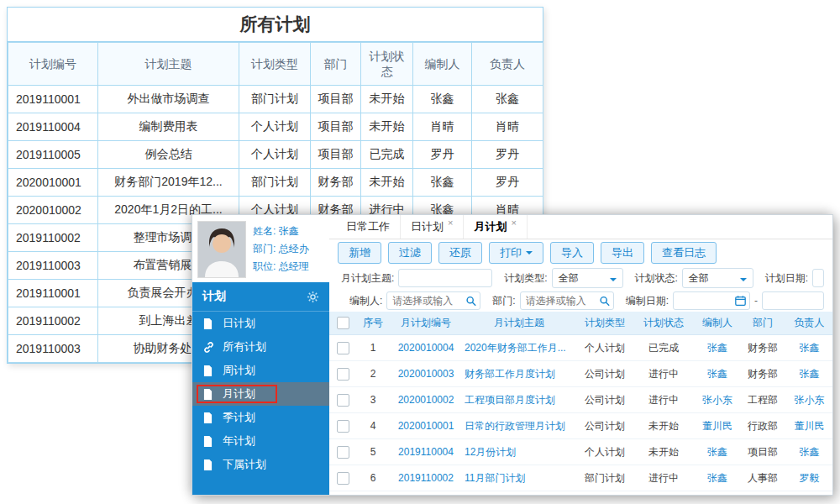 This screenshot has height=504, width=840. Describe the element at coordinates (214, 297) in the screenshot. I see `sidebar-section-title: 计划` at that location.